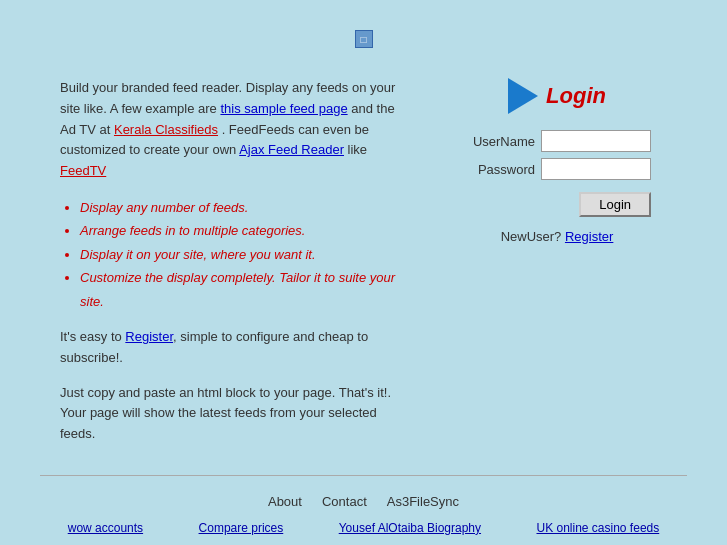 The image size is (727, 545). Describe the element at coordinates (364, 529) in the screenshot. I see `bottom-links: wow accounts Compare prices Yousef AlOta…` at that location.